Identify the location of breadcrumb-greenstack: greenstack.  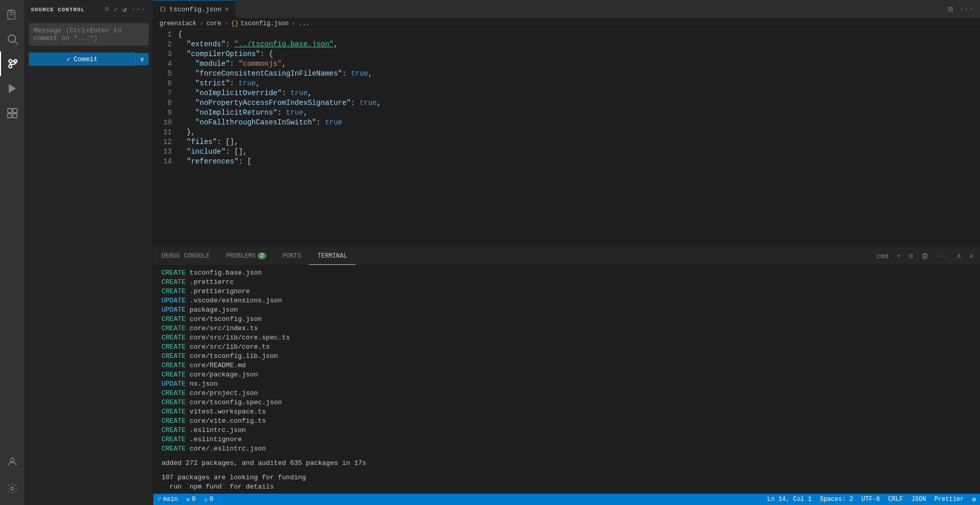
(178, 24).